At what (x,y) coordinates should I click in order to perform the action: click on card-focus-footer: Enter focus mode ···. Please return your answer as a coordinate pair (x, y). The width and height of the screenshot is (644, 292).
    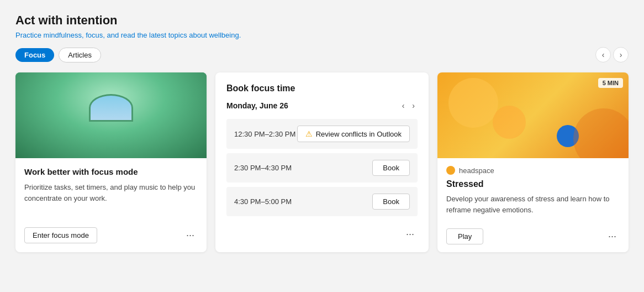
    Looking at the image, I should click on (111, 236).